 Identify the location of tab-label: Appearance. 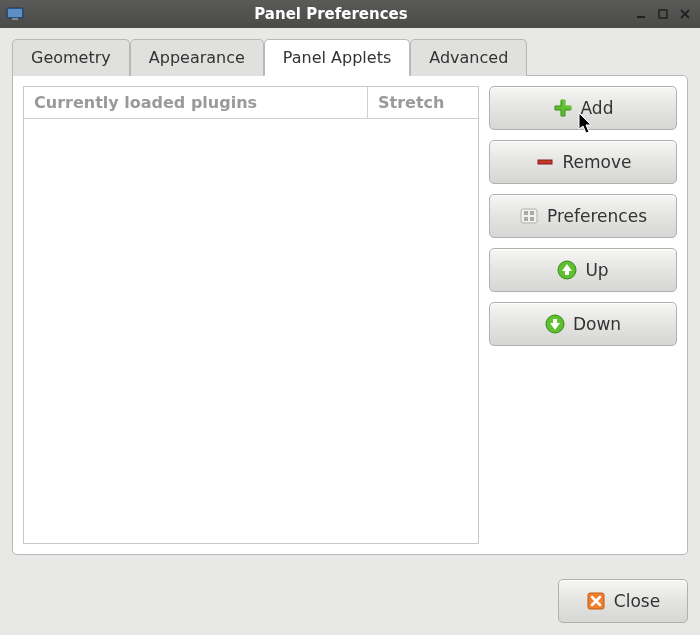
(197, 58).